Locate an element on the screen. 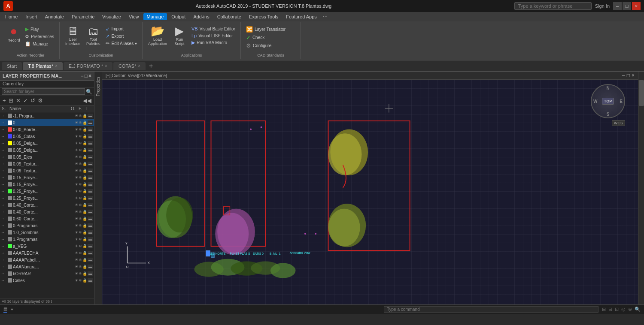 Image resolution: width=644 pixels, height=325 pixels. close-button: × is located at coordinates (636, 6).